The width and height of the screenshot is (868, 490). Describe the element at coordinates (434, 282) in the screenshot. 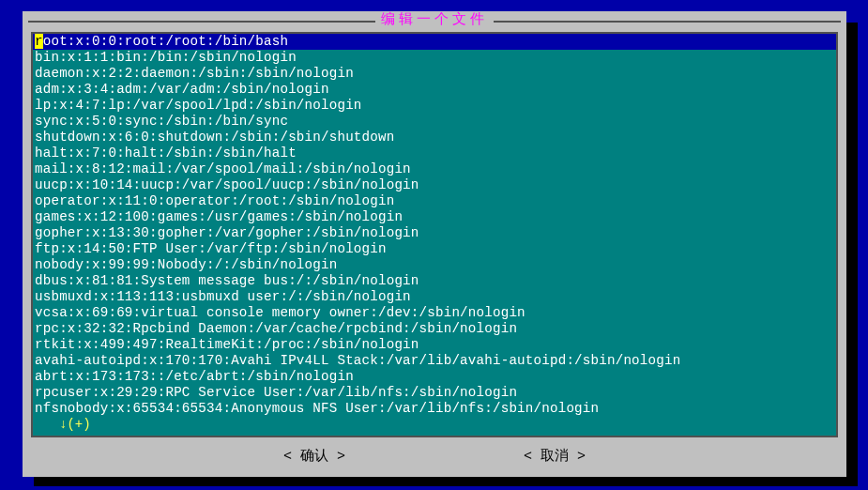

I see `file-line: dbus:x:81:81:System message bus:/:/sbin/…` at that location.